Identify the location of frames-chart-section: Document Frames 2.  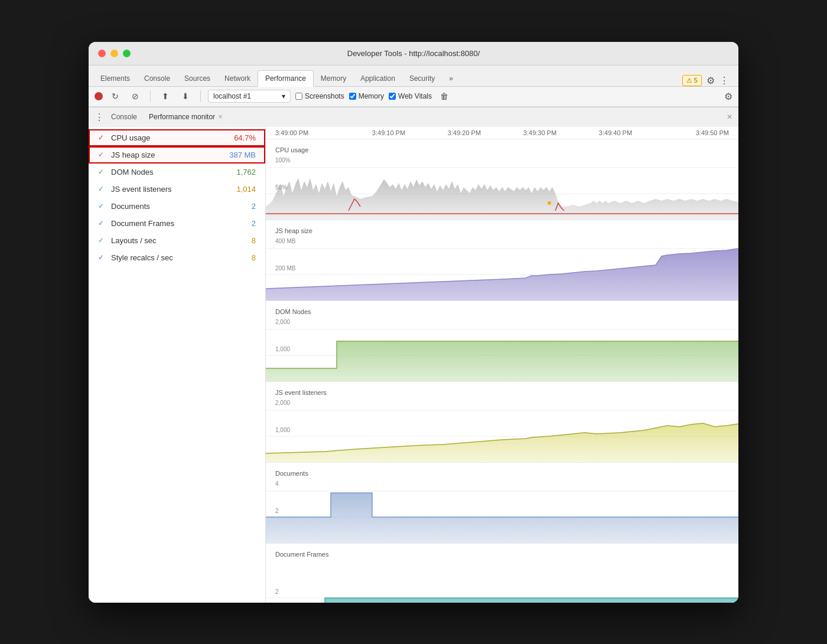
(502, 573).